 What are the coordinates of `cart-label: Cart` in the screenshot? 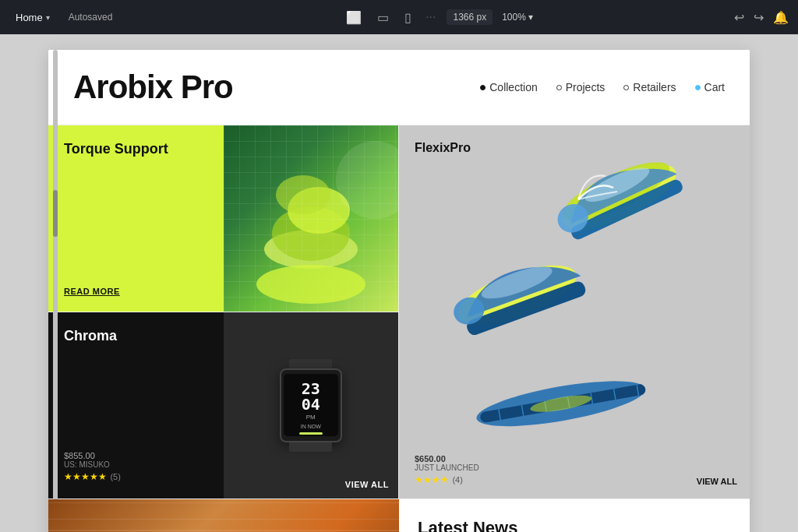 It's located at (715, 87).